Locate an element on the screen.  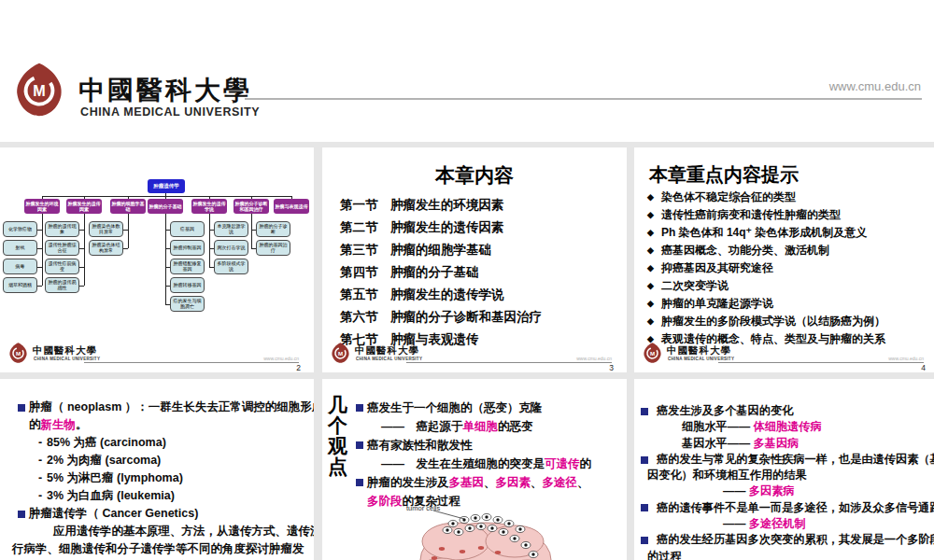
org-node-leaf: 遗传性癌前病变 is located at coordinates (62, 267).